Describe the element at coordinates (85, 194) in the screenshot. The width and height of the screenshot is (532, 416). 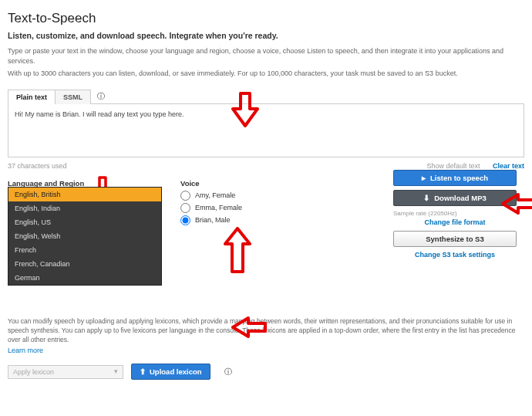
I see `lang-option: English, British` at that location.